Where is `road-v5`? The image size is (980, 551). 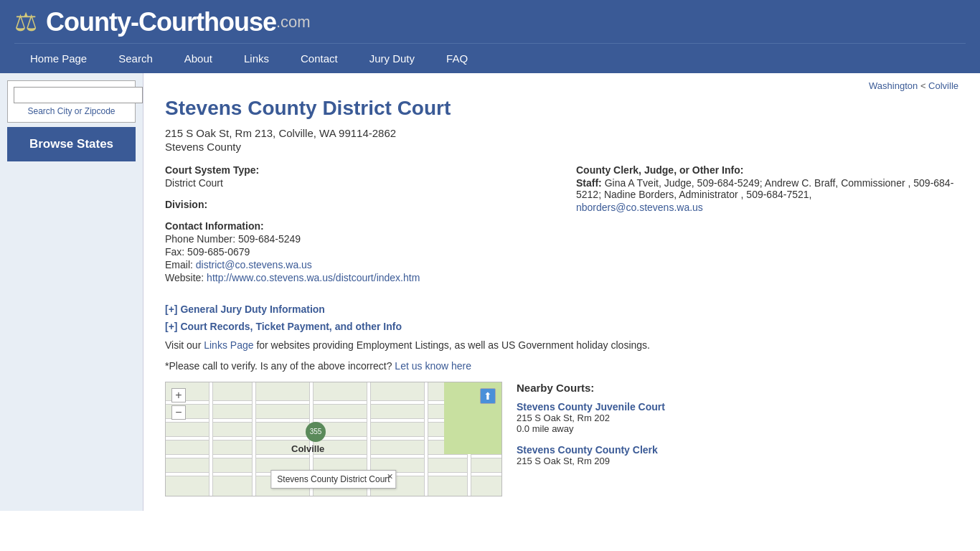 road-v5 is located at coordinates (426, 439).